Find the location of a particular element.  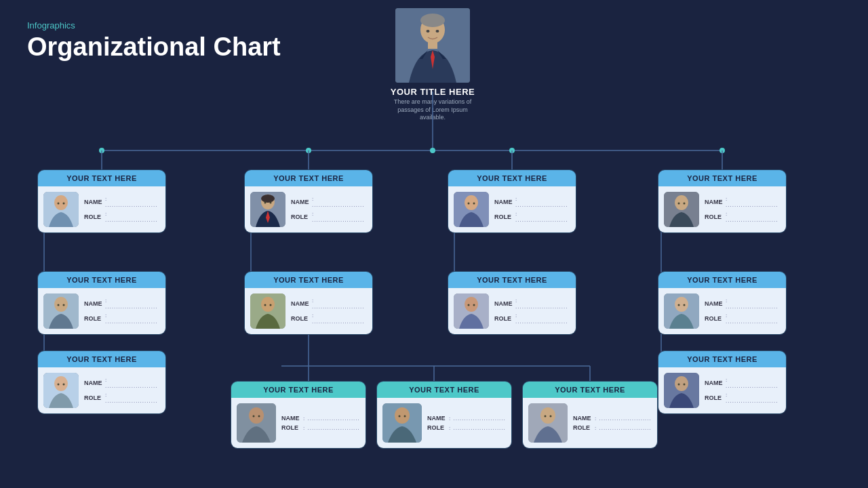

card-b2-header: YOUR TEXT HERE is located at coordinates (444, 390).